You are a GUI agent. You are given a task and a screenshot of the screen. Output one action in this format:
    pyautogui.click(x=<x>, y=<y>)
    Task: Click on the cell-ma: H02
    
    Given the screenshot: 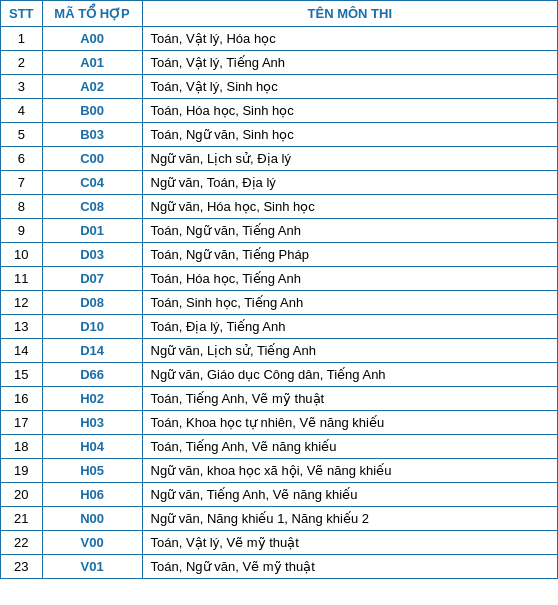 What is the action you would take?
    pyautogui.click(x=92, y=399)
    